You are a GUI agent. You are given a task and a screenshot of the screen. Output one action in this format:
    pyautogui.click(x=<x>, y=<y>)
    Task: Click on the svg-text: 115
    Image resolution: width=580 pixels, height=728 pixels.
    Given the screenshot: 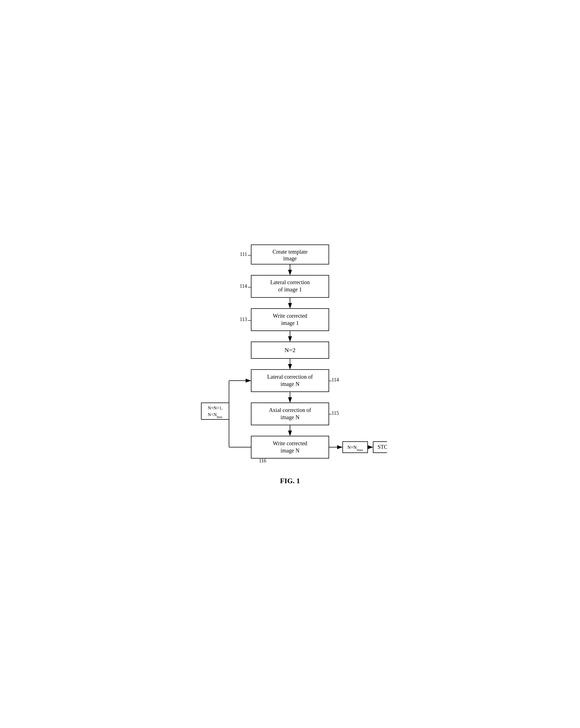 What is the action you would take?
    pyautogui.click(x=335, y=413)
    